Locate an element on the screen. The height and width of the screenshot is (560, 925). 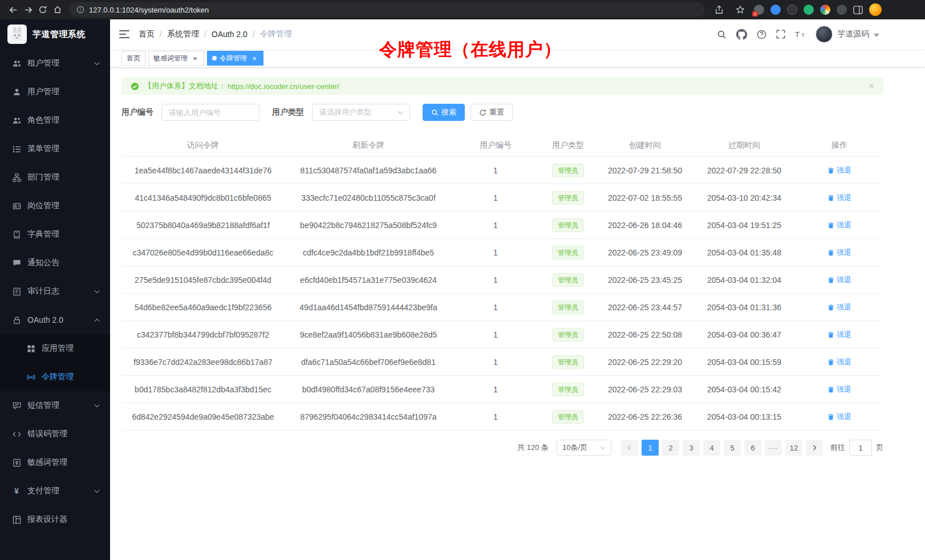
reload-icon is located at coordinates (43, 10).